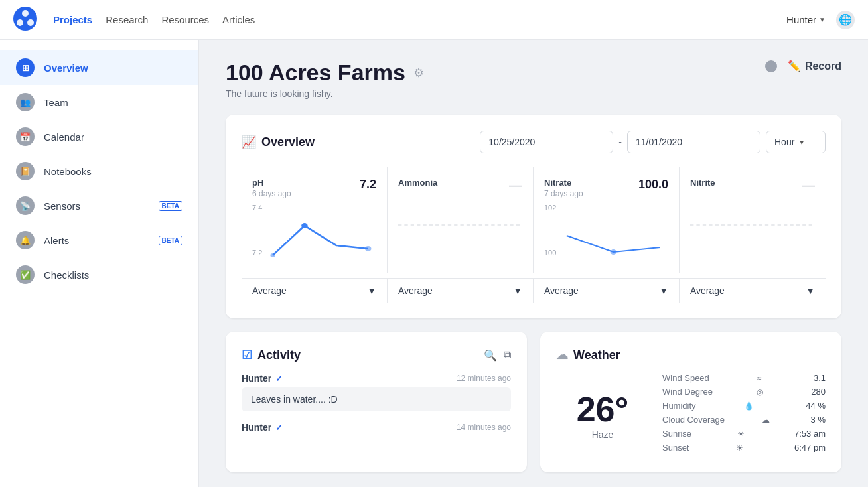  Describe the element at coordinates (607, 220) in the screenshot. I see `metric-nitrate: Nitrate 7 days ago 100.0 102 100` at that location.